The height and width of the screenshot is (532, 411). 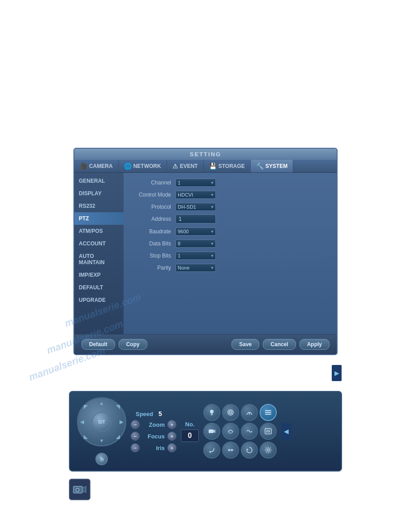 What do you see at coordinates (154, 436) in the screenshot?
I see `focus-label: Focus` at bounding box center [154, 436].